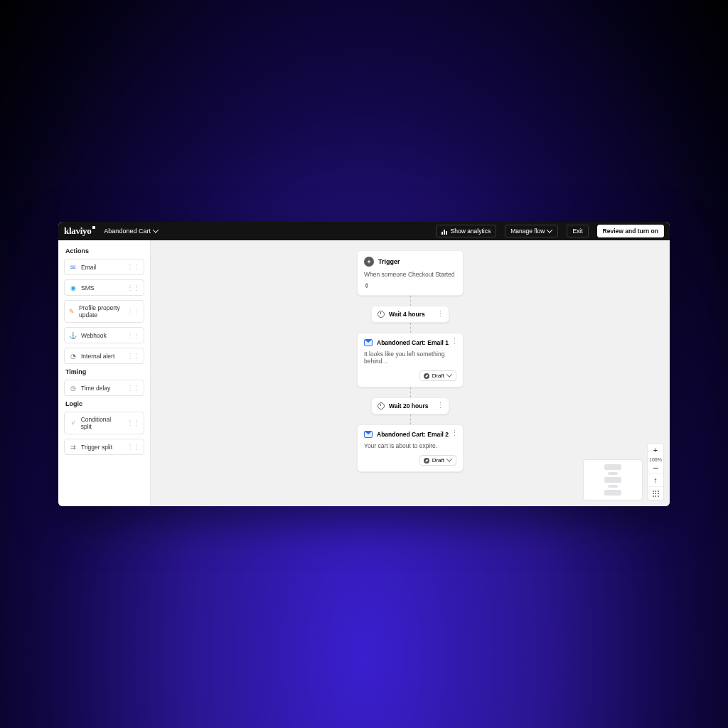  What do you see at coordinates (73, 446) in the screenshot?
I see `trigger-split-icon: ⇉` at bounding box center [73, 446].